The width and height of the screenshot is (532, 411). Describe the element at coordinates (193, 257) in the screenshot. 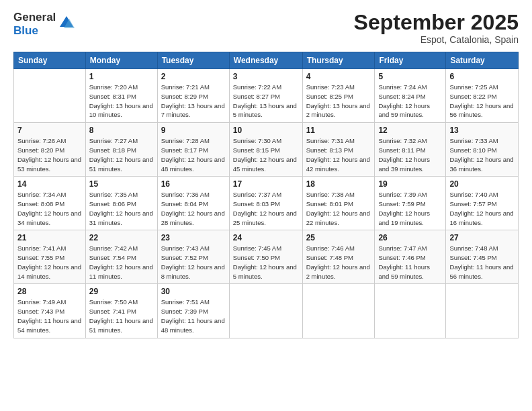

I see `calendar-cell: 23Sunrise: 7:43 AMSunset: 7:52 PMDayligh…` at that location.